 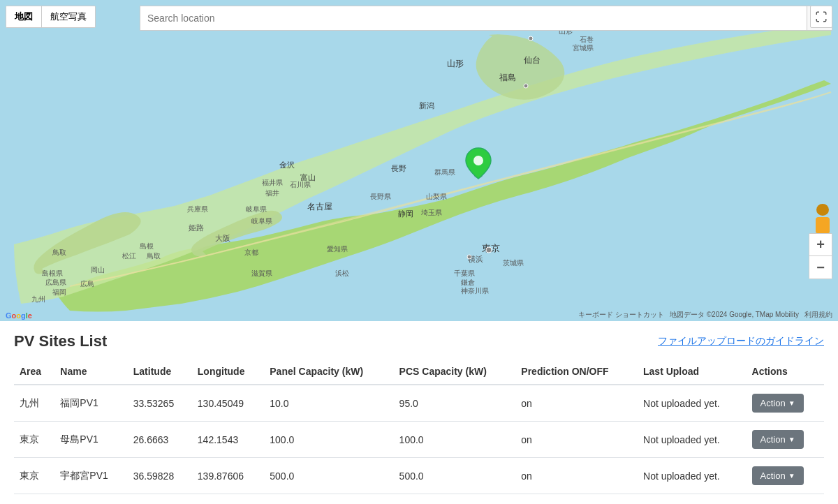 I want to click on pegman-button, so click(x=823, y=221).